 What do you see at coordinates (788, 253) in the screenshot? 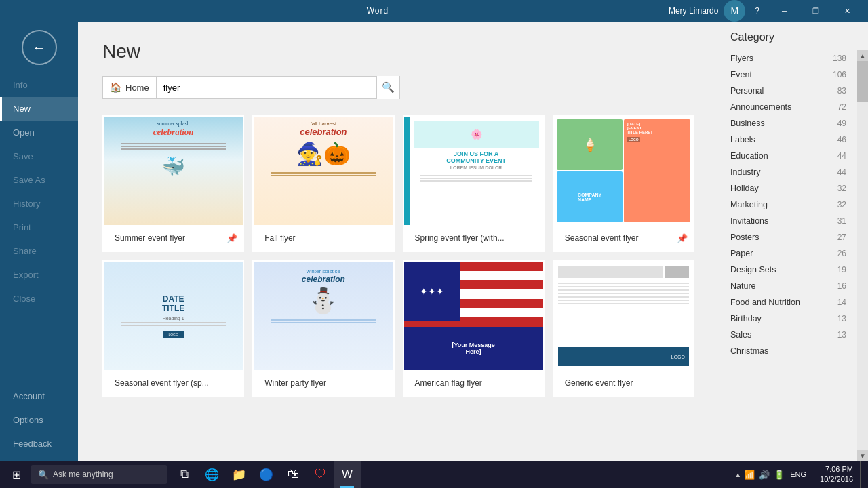
I see `category-item-paper: Paper 26` at bounding box center [788, 253].